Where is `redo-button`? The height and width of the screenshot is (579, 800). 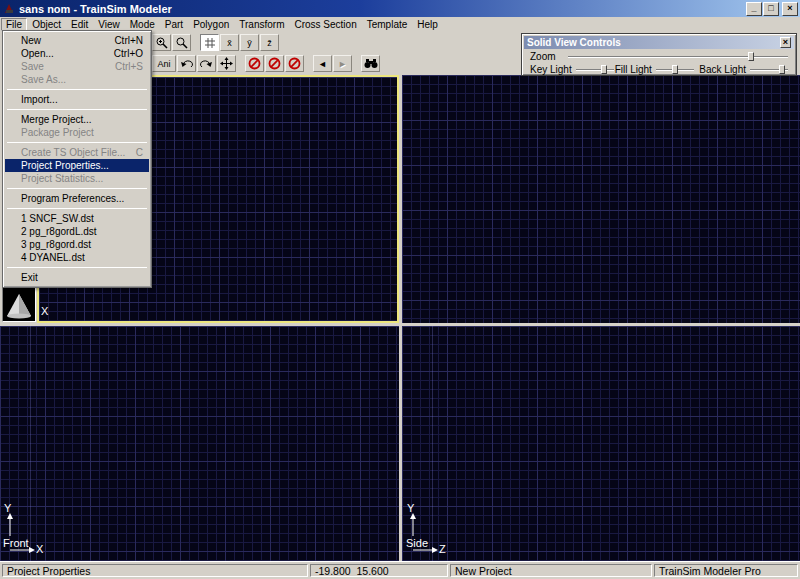
redo-button is located at coordinates (206, 64).